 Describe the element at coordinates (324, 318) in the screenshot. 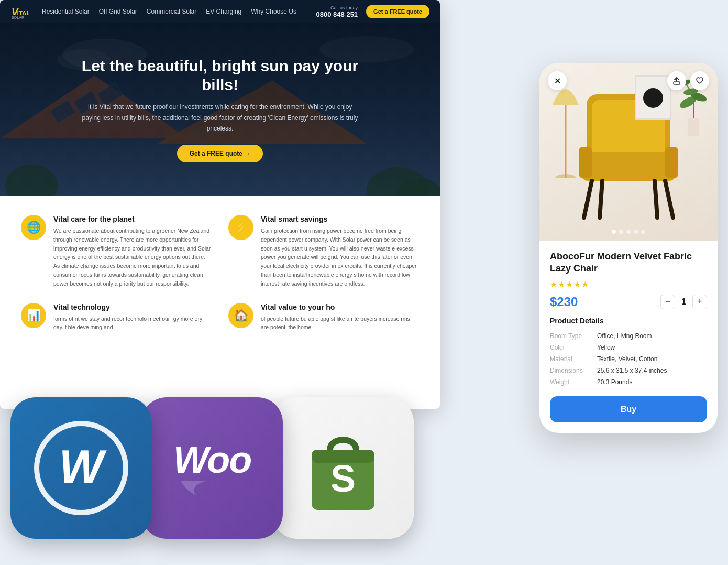

I see `feature-value: 🏠 Vital value to your ho of people futur…` at that location.